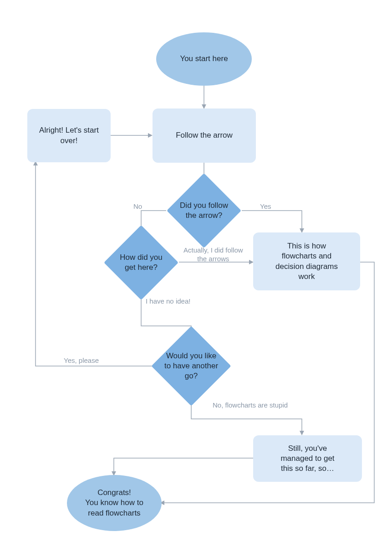 The image size is (392, 547). Describe the element at coordinates (308, 459) in the screenshot. I see `node-still-managed: Still, you'vemanaged to getthis so far, …` at that location.